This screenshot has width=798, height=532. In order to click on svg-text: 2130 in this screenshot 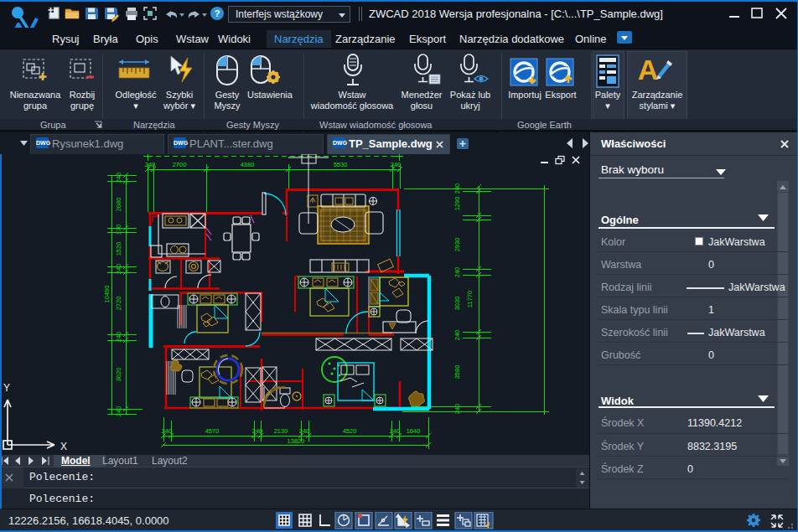, I will do `click(282, 431)`.